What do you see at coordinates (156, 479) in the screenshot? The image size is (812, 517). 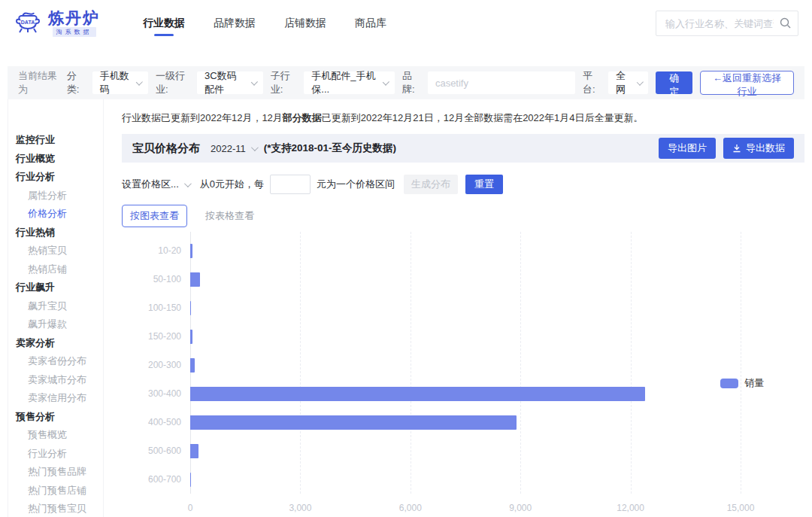 I see `y-category-label: 600-700` at bounding box center [156, 479].